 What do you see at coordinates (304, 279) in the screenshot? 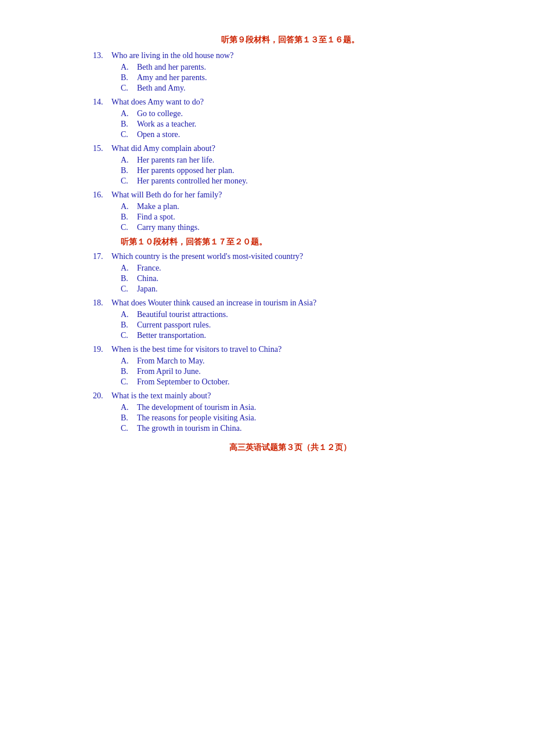
I see `q17-options: A.France. B.China. C.Japan.` at bounding box center [304, 279].